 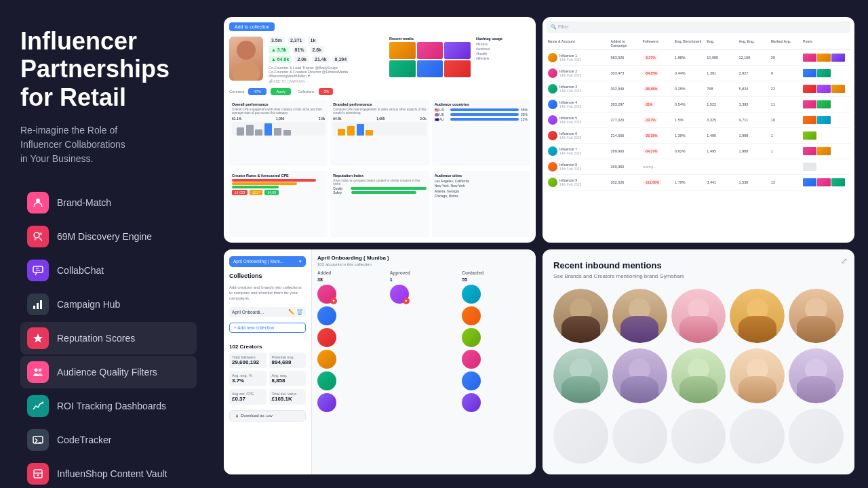 What do you see at coordinates (108, 69) in the screenshot?
I see `hero-title: InfluencerPartnershipsfor Retail` at bounding box center [108, 69].